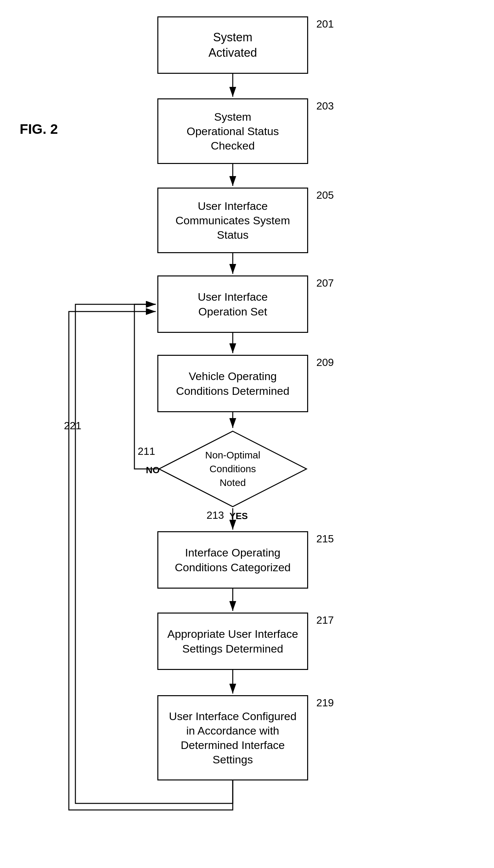  What do you see at coordinates (147, 451) in the screenshot?
I see `ref-211: 211` at bounding box center [147, 451].